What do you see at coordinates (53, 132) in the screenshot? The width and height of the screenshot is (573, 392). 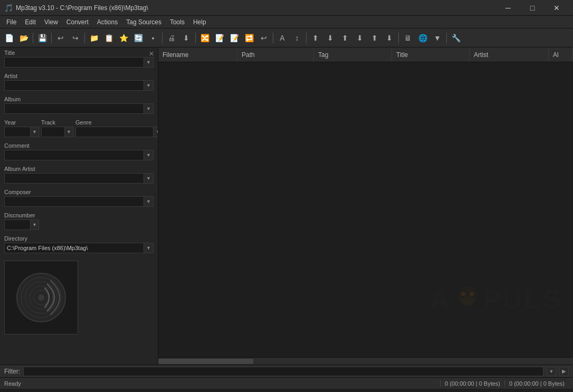 I see `track-input` at bounding box center [53, 132].